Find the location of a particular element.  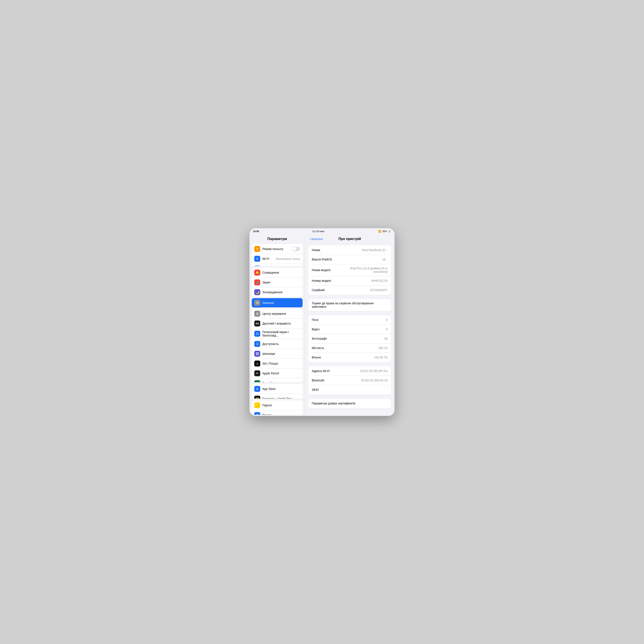

detail-row-warranty: Термін дії права на сервісне обслуговува… is located at coordinates (350, 305).